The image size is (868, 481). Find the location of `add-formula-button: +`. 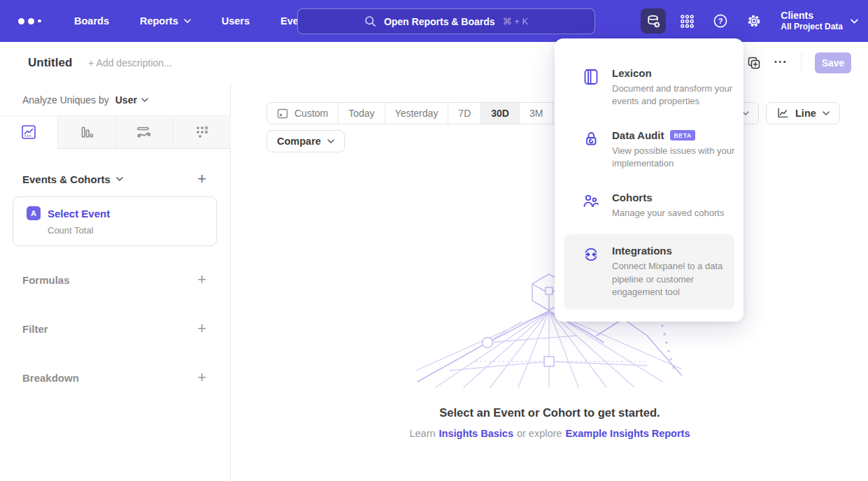

add-formula-button: + is located at coordinates (201, 280).